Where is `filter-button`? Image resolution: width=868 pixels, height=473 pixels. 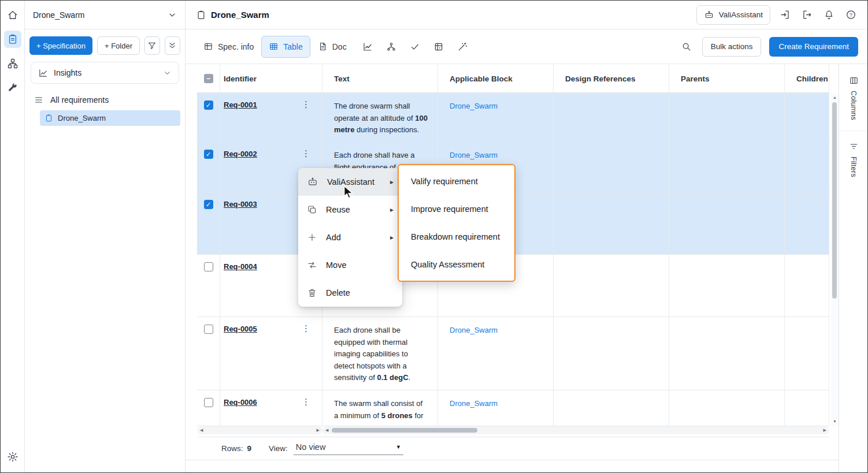
filter-button is located at coordinates (153, 46).